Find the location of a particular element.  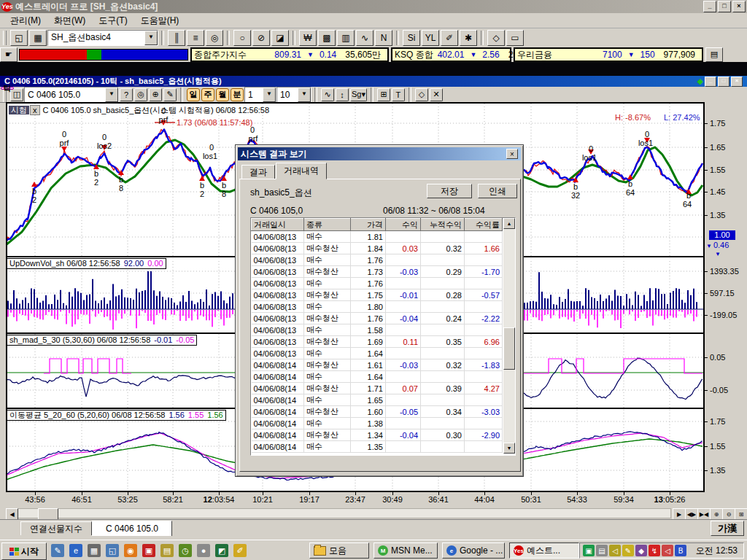

chart-monitor-icon: ∿ is located at coordinates (365, 38).